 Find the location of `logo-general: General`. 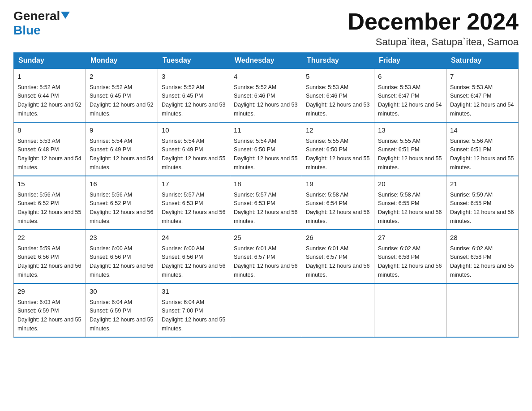

logo-general: General is located at coordinates (42, 16).